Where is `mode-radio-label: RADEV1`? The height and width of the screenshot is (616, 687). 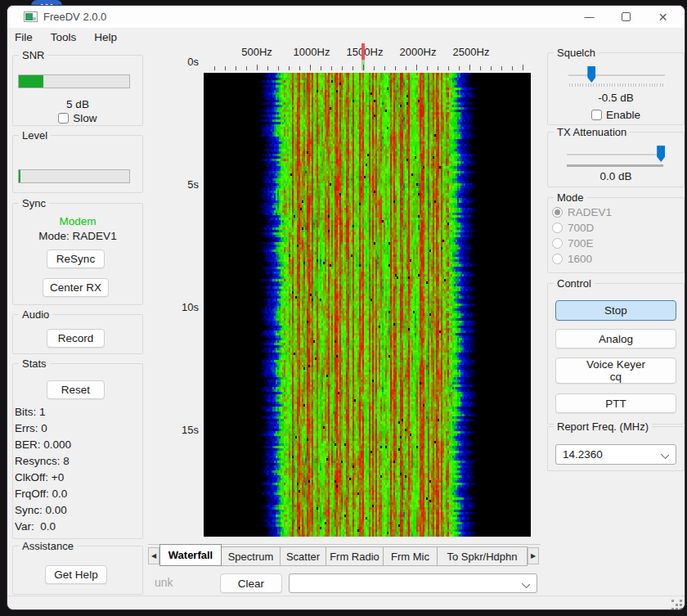
mode-radio-label: RADEV1 is located at coordinates (590, 213).